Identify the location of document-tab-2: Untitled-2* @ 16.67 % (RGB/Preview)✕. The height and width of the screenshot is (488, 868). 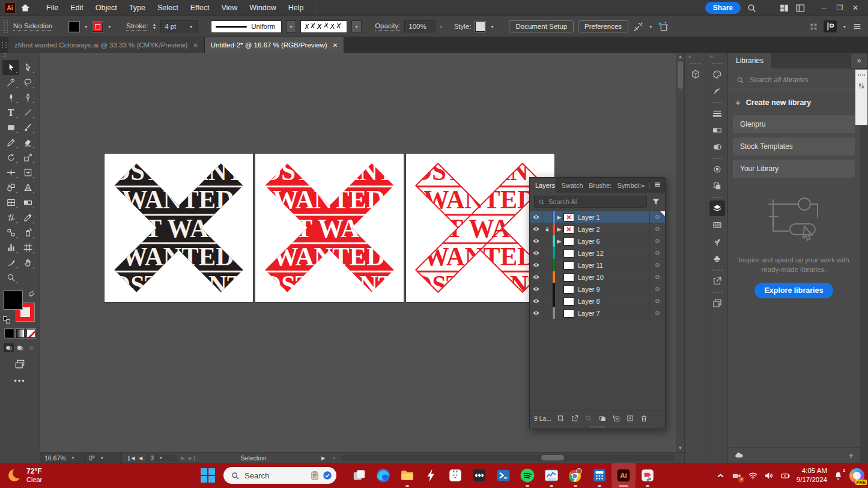
(275, 45).